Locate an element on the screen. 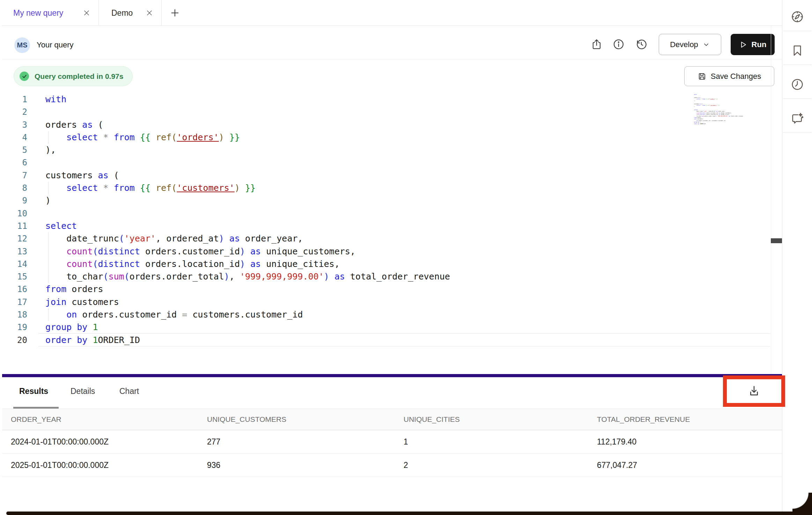 The height and width of the screenshot is (515, 812). editor-minimap: with orders as ( select * from {{ ref('o… is located at coordinates (721, 109).